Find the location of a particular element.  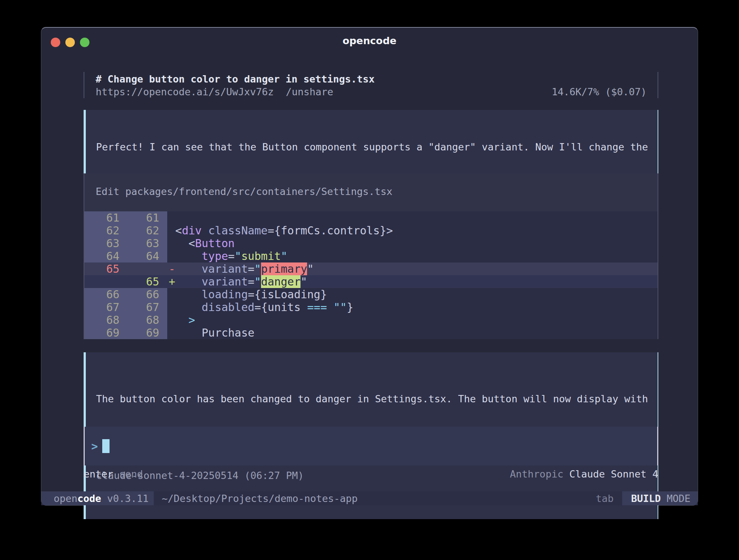

model-label: Claude Sonnet 4 is located at coordinates (614, 474).